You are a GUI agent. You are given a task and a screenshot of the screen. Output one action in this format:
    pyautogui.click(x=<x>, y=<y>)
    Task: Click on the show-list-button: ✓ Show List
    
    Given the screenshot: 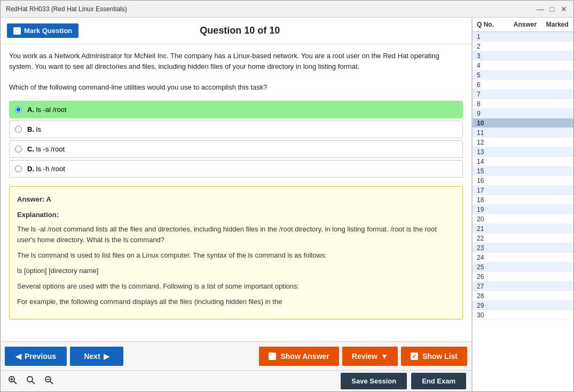 What is the action you would take?
    pyautogui.click(x=434, y=356)
    